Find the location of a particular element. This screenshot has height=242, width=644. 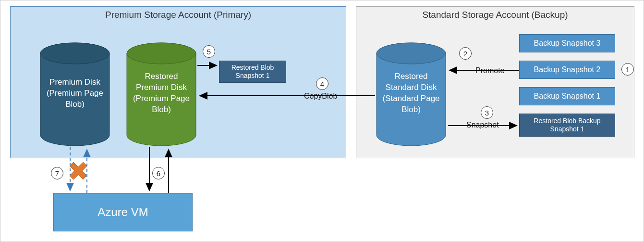

label-promote: Promote is located at coordinates (490, 71).